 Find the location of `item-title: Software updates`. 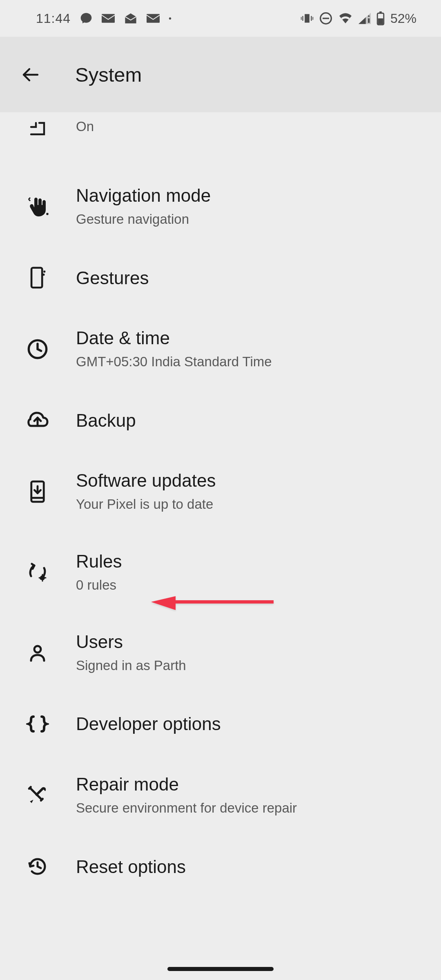

item-title: Software updates is located at coordinates (249, 480).